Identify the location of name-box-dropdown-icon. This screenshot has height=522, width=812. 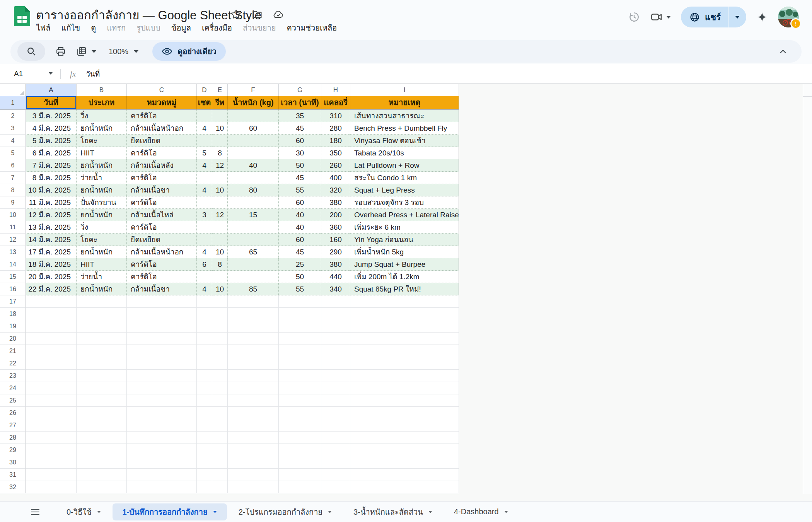
(51, 74).